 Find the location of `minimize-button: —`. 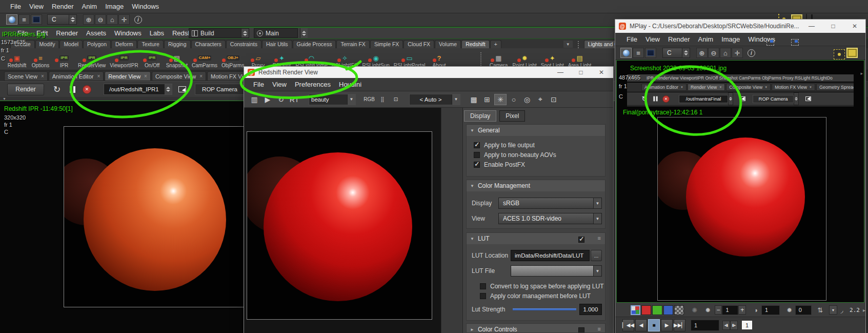

minimize-button: — is located at coordinates (812, 26).